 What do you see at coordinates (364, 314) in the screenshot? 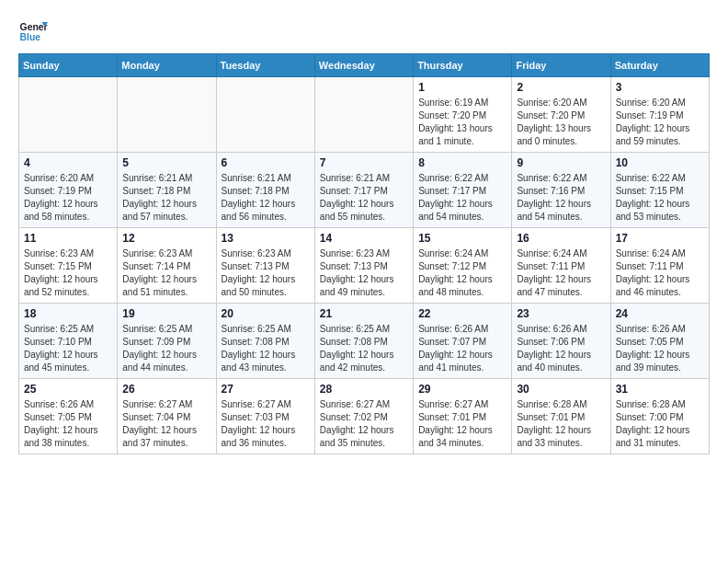
I see `day-number: 21` at bounding box center [364, 314].